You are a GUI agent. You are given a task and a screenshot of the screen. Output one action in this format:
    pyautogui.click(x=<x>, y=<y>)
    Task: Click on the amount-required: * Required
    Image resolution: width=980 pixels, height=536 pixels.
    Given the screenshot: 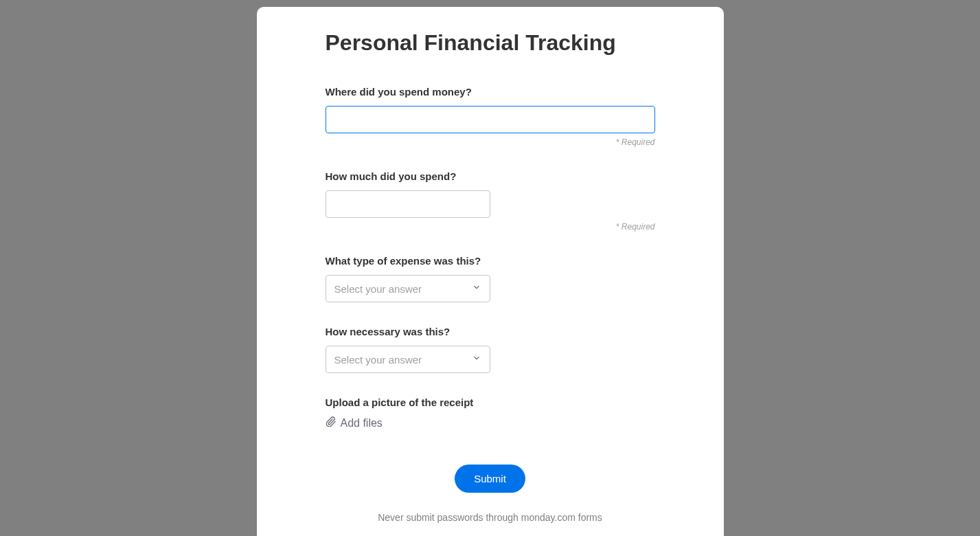 What is the action you would take?
    pyautogui.click(x=490, y=227)
    